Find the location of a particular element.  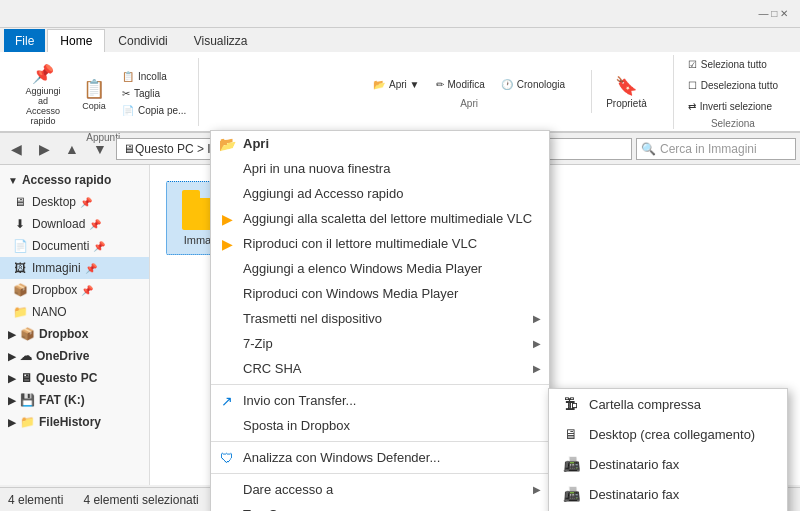

btn-copia-percorso: 📄Copia pe... is located at coordinates (154, 110).